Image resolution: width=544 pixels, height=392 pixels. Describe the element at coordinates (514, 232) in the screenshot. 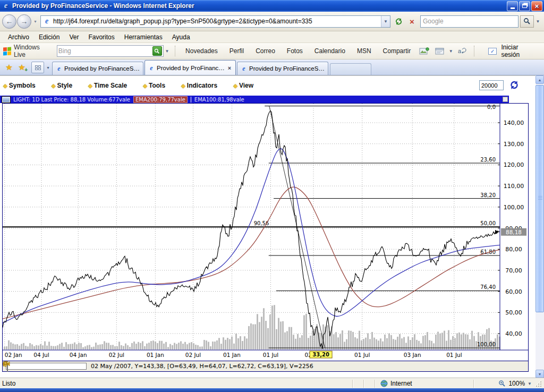

I see `svg-text: 88,18` at that location.